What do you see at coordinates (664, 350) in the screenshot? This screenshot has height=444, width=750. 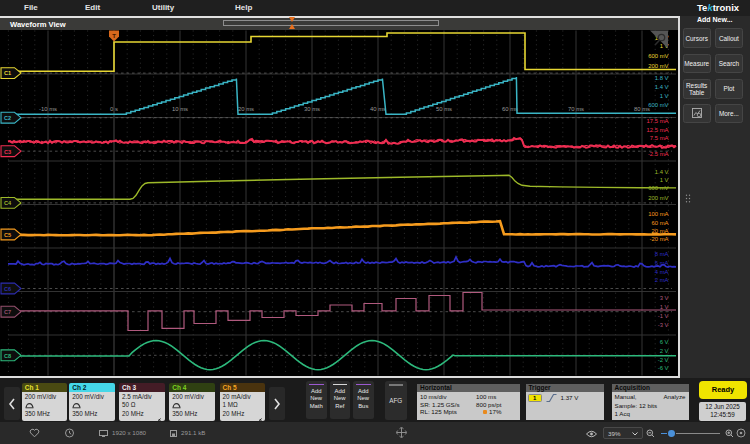 I see `svg-text: 2 V` at bounding box center [664, 350].